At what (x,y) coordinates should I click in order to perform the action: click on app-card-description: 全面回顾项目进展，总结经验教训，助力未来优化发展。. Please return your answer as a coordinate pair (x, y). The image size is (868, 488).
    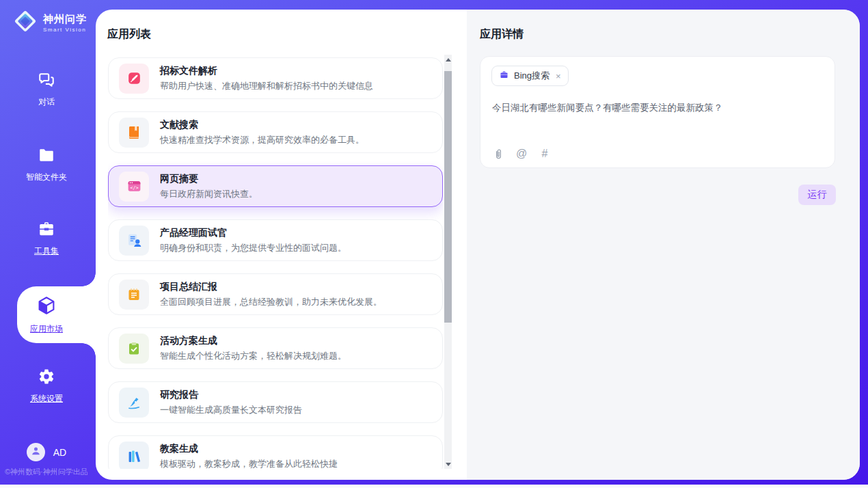
    Looking at the image, I should click on (271, 302).